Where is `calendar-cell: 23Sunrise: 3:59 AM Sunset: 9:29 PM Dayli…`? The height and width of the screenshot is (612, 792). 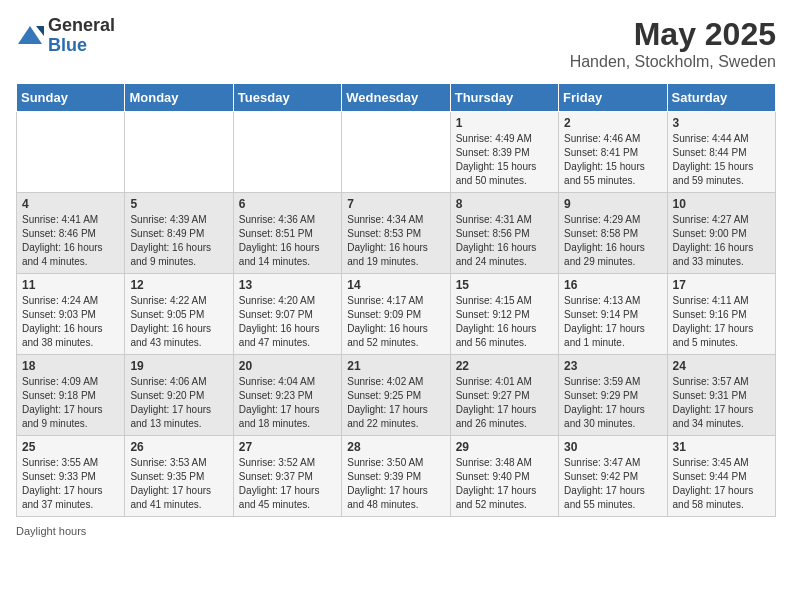
calendar-cell: 23Sunrise: 3:59 AM Sunset: 9:29 PM Dayli… is located at coordinates (613, 396).